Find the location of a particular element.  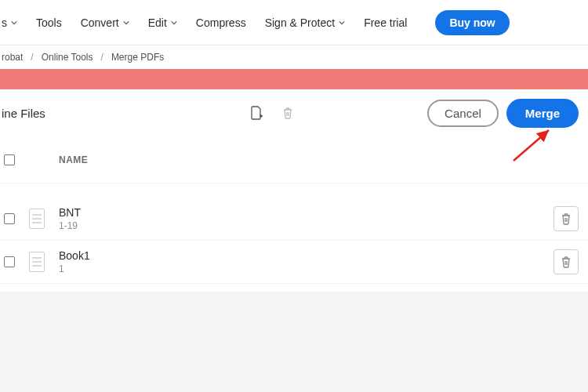

file-info: BNT 1-19 is located at coordinates (70, 219).